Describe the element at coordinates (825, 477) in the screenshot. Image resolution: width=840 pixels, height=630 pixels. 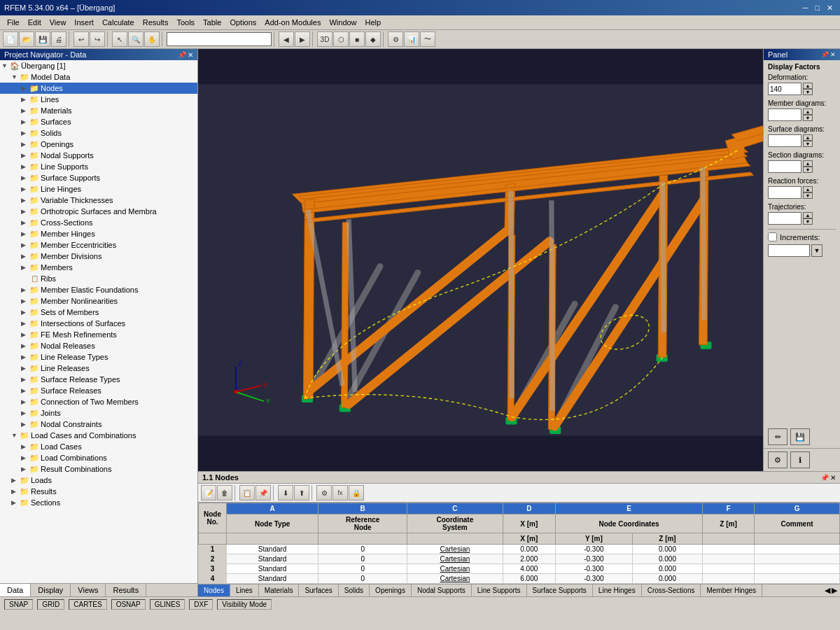
I see `table-pin-button: 📌` at that location.